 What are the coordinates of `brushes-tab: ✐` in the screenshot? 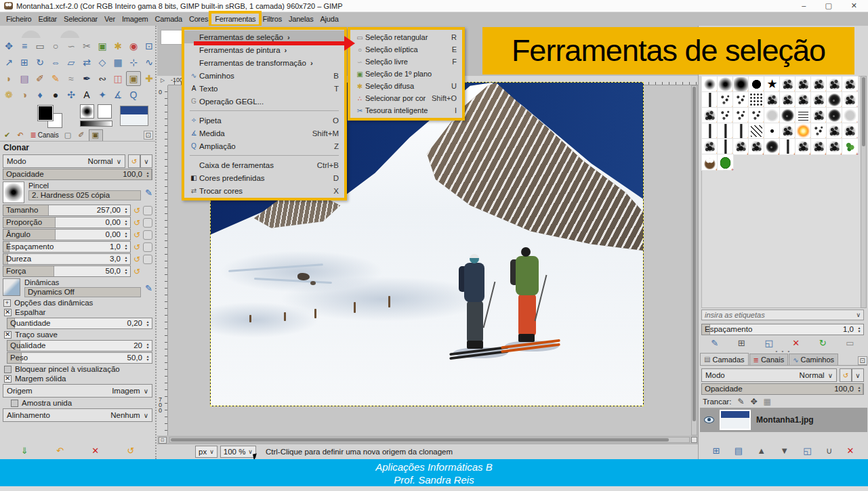 It's located at (81, 135).